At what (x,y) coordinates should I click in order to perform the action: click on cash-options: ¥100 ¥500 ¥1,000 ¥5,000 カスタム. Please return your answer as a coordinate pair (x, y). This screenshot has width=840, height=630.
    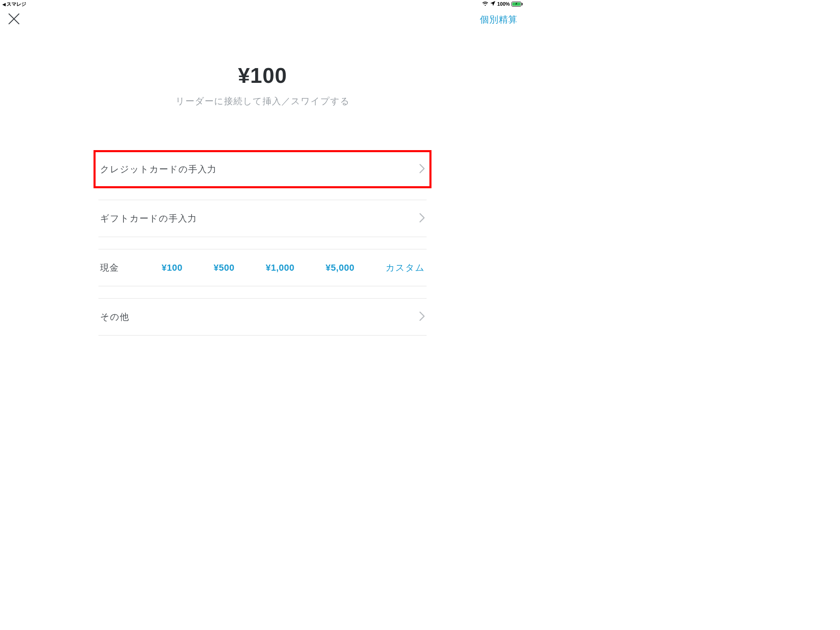
    Looking at the image, I should click on (293, 268).